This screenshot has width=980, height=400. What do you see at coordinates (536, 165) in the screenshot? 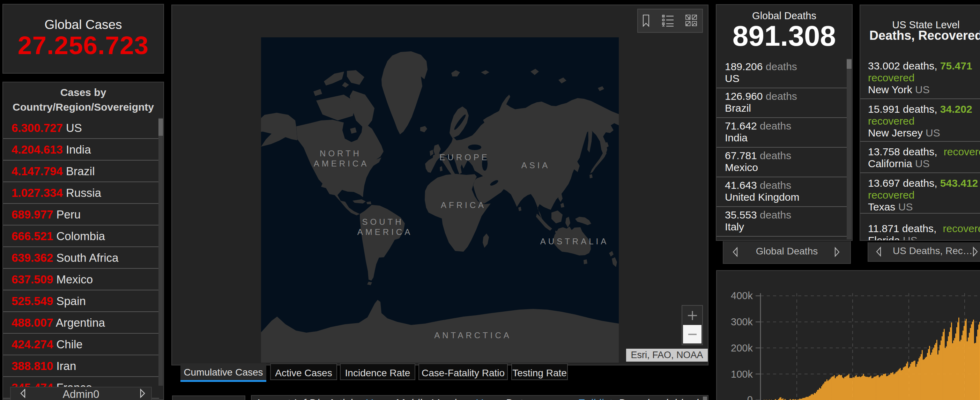
I see `svg-text: ASIA` at bounding box center [536, 165].